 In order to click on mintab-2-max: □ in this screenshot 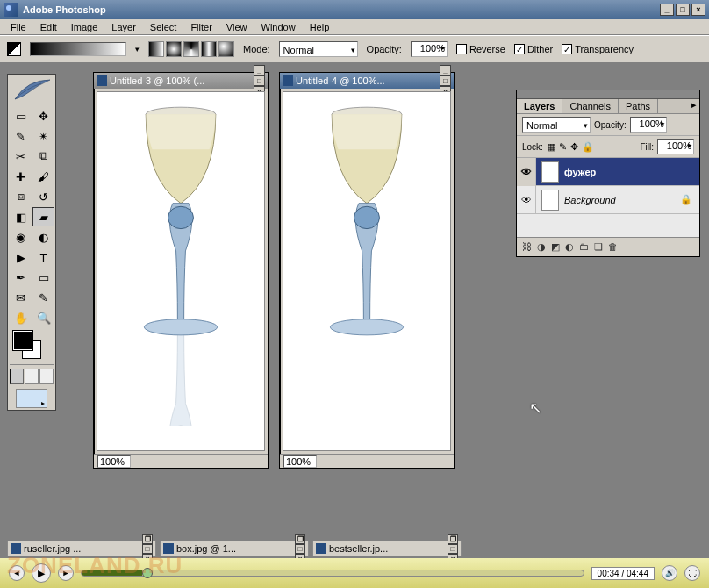, I will do `click(300, 549)`.